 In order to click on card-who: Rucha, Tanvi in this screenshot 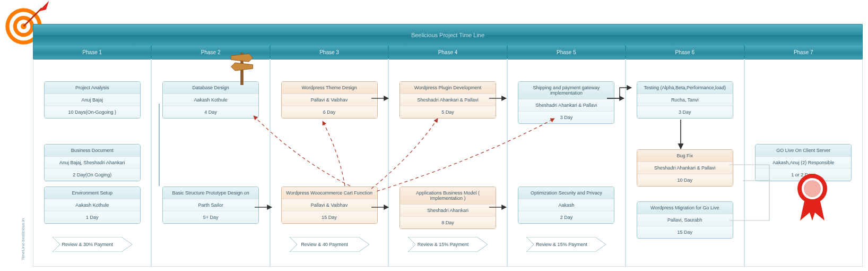, I will do `click(685, 100)`.